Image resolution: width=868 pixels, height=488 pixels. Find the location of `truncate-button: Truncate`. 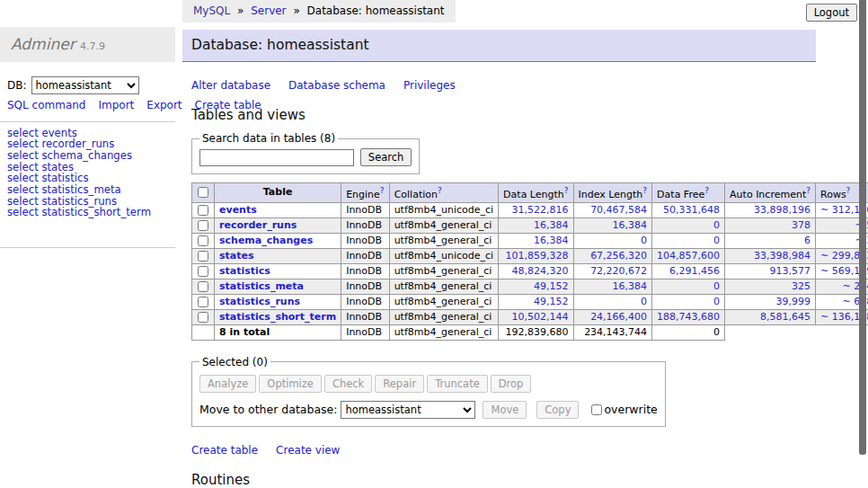

truncate-button: Truncate is located at coordinates (457, 384).